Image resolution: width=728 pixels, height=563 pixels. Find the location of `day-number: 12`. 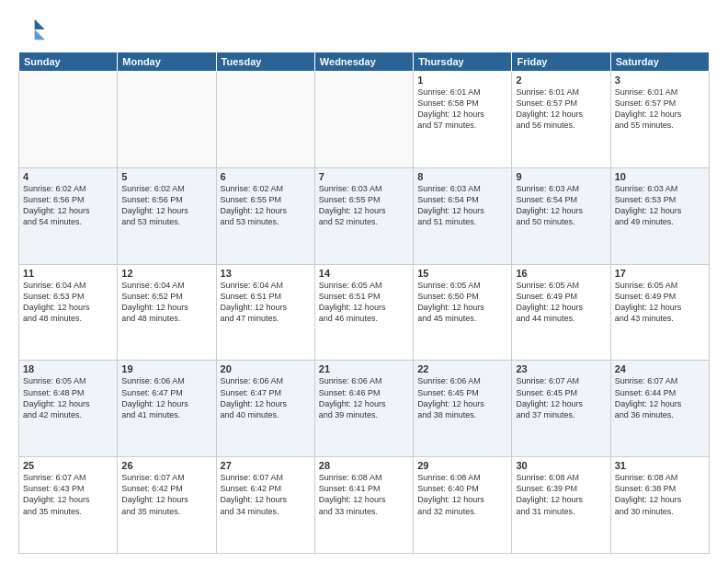

day-number: 12 is located at coordinates (166, 273).